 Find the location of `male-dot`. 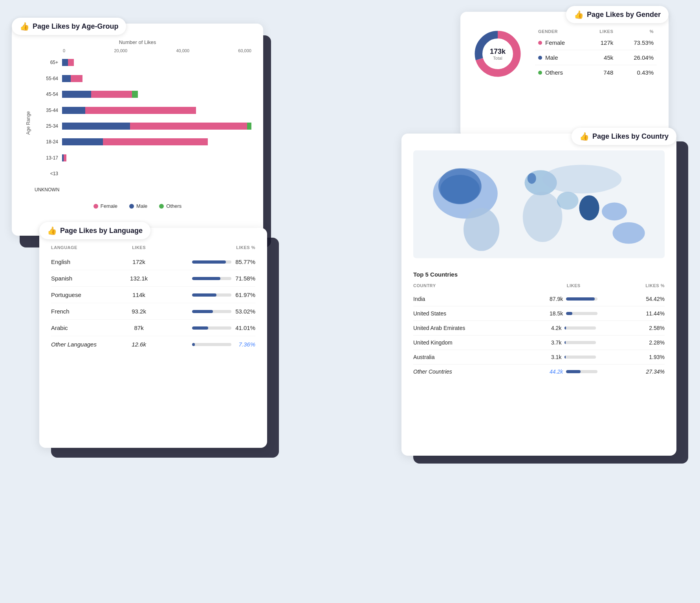

male-dot is located at coordinates (132, 206).